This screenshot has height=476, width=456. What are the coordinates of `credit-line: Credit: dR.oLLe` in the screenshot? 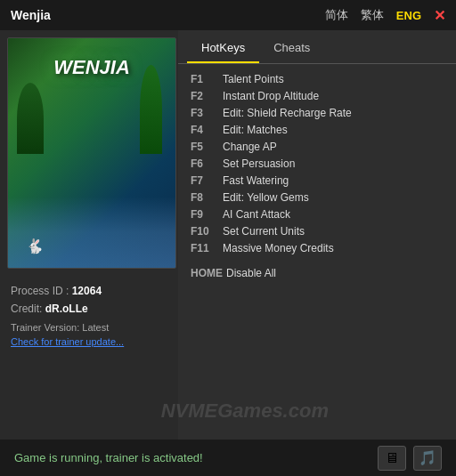 It's located at (89, 309).